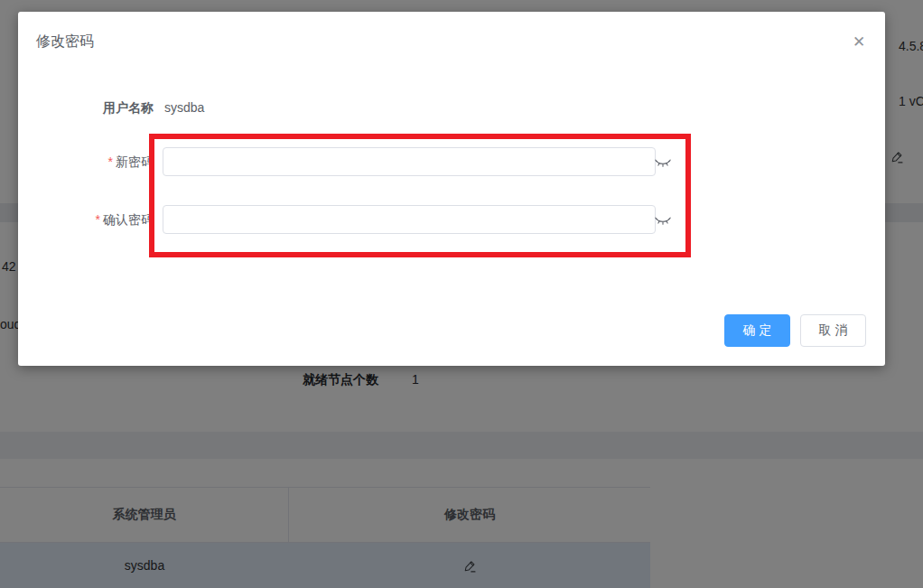  What do you see at coordinates (859, 42) in the screenshot?
I see `close-icon: ✕` at bounding box center [859, 42].